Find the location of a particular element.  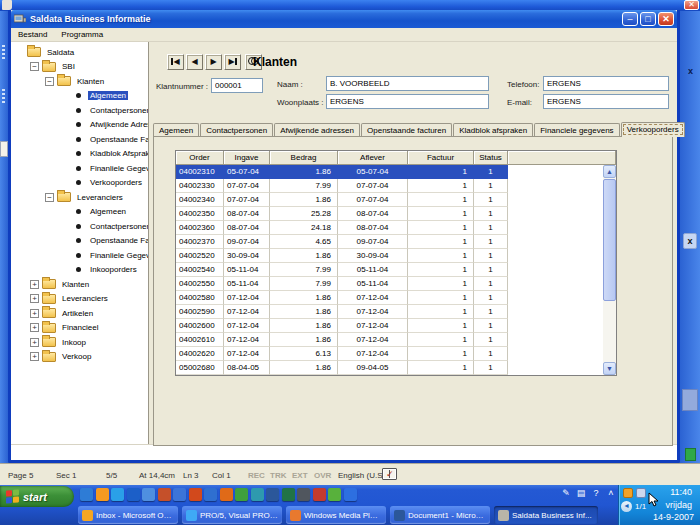

tab-verkooporders: Verkooporders is located at coordinates (653, 130).